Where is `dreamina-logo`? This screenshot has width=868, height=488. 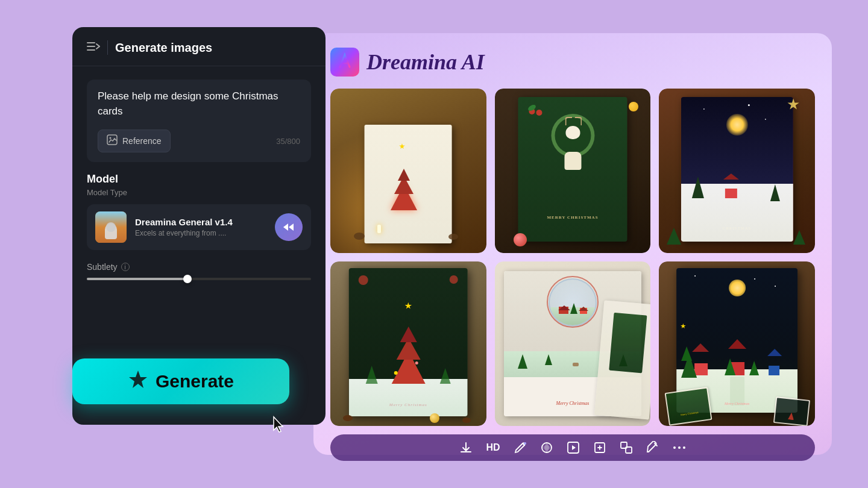
dreamina-logo is located at coordinates (345, 62).